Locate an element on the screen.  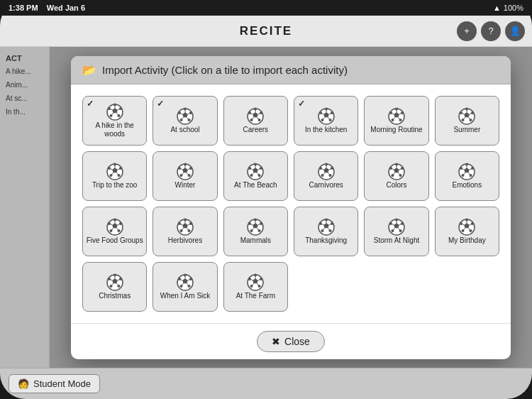
tile-label-11: Emotions is located at coordinates (467, 185).